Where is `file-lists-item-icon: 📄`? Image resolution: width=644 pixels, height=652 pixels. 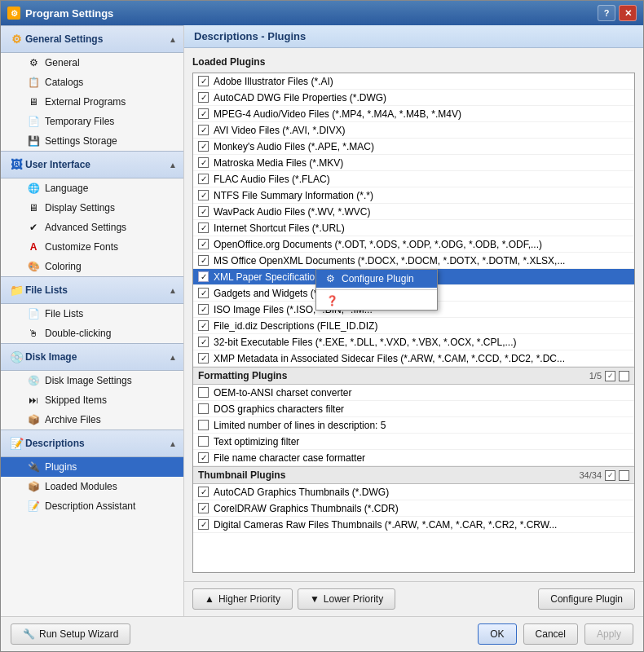
file-lists-item-icon: 📄 is located at coordinates (33, 314).